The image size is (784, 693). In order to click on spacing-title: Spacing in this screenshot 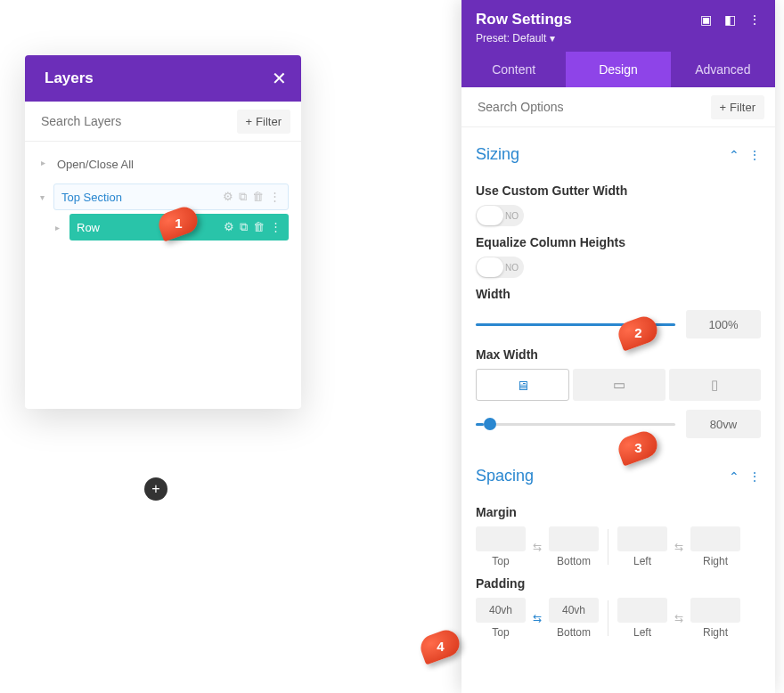, I will do `click(504, 476)`.